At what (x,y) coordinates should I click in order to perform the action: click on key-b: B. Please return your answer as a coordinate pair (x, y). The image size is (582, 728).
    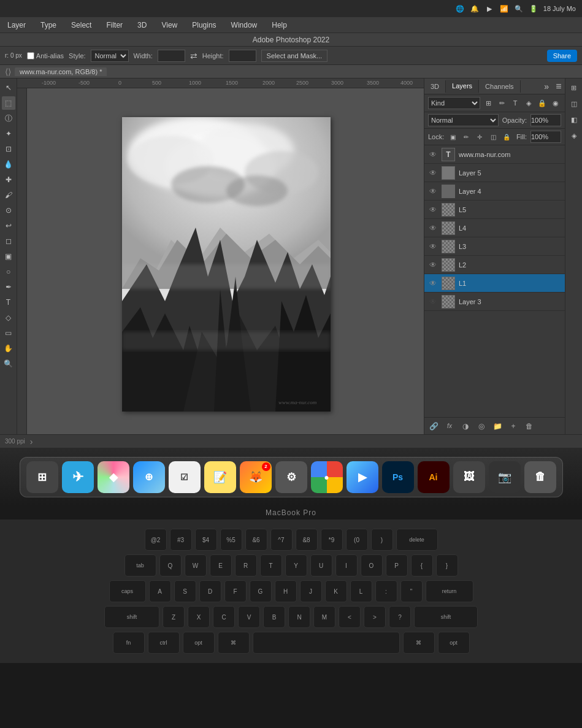
    Looking at the image, I should click on (274, 617).